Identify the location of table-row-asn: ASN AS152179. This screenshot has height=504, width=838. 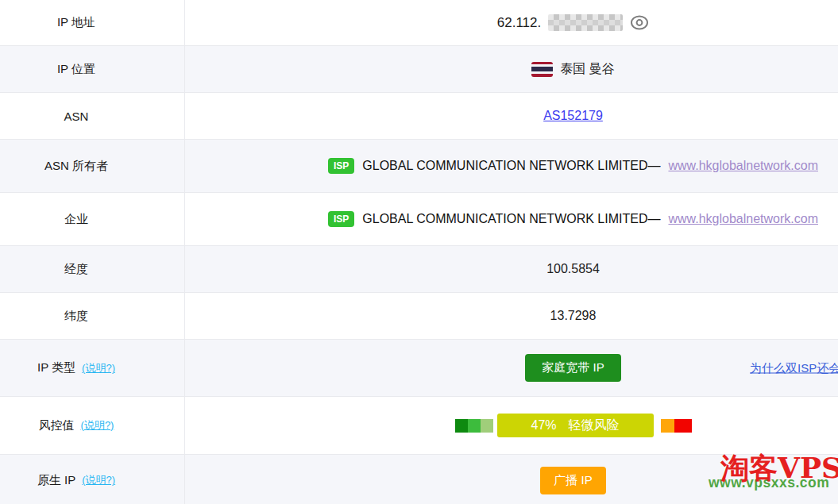
(419, 116).